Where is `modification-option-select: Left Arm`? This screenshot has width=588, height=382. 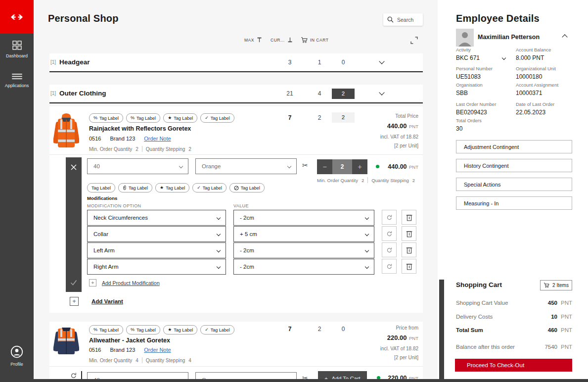 modification-option-select: Left Arm is located at coordinates (156, 250).